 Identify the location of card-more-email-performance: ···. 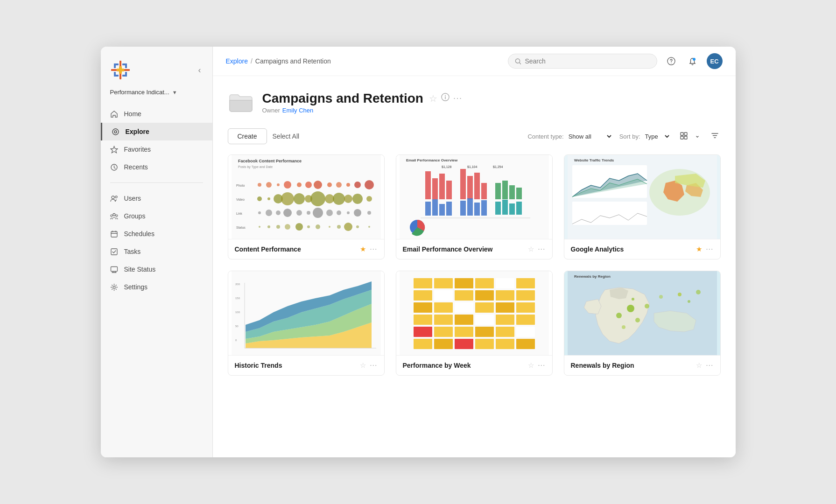
(541, 249).